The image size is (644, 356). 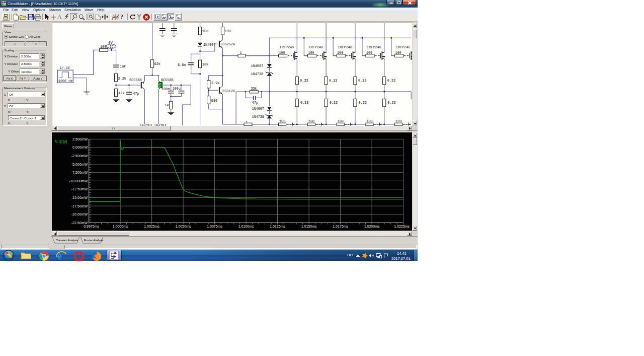 What do you see at coordinates (92, 227) in the screenshot?
I see `svg-text: 0.9975ms` at bounding box center [92, 227].